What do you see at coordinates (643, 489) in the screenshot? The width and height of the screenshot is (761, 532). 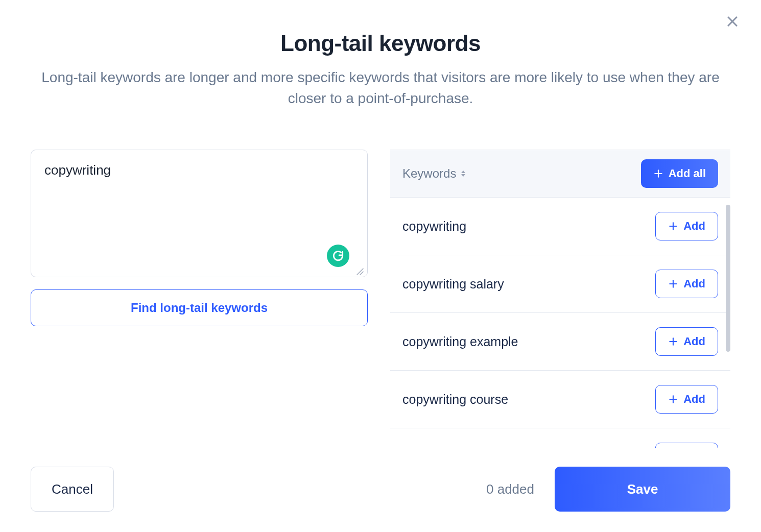 I see `save-button: Save` at bounding box center [643, 489].